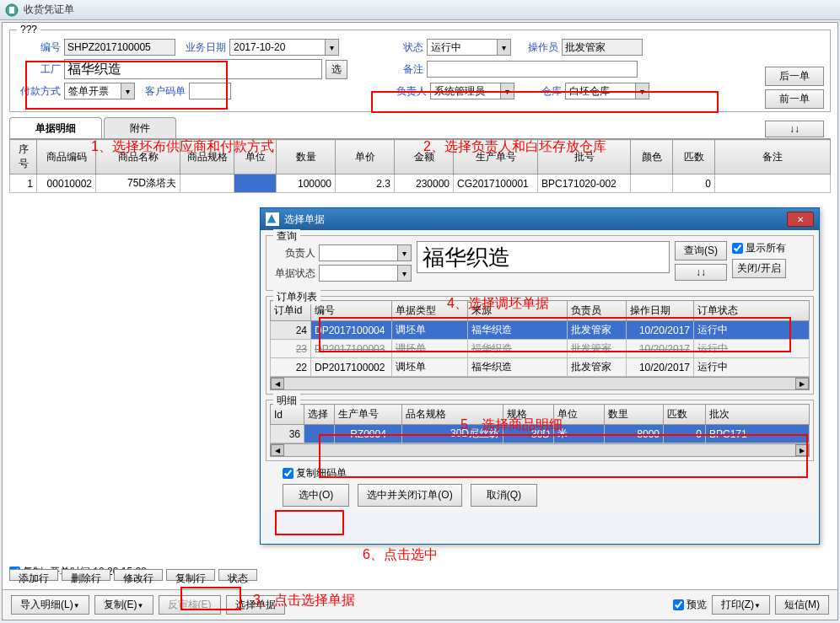 This screenshot has height=623, width=840. What do you see at coordinates (304, 219) in the screenshot?
I see `dialog-title: 选择单据` at bounding box center [304, 219].